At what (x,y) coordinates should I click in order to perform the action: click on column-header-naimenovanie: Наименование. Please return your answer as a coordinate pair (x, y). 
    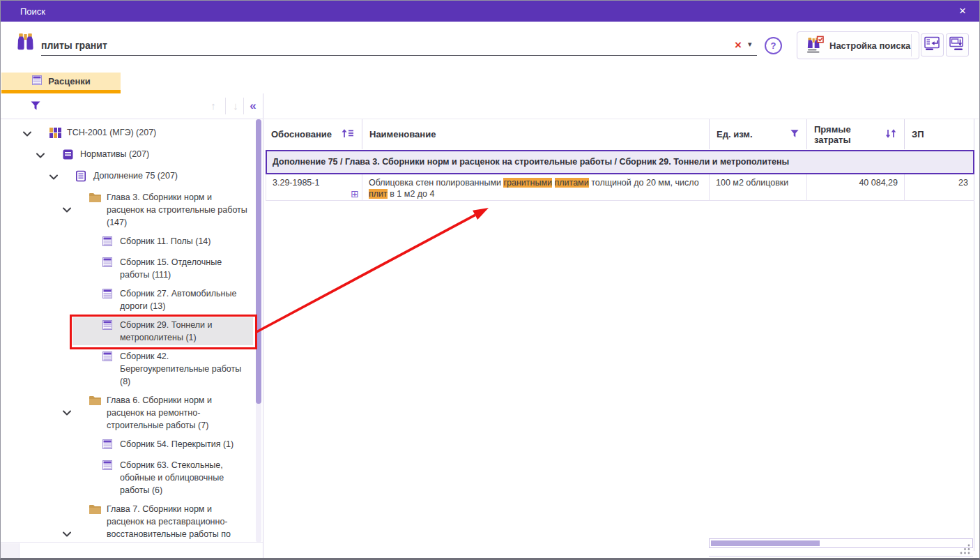
    Looking at the image, I should click on (536, 134).